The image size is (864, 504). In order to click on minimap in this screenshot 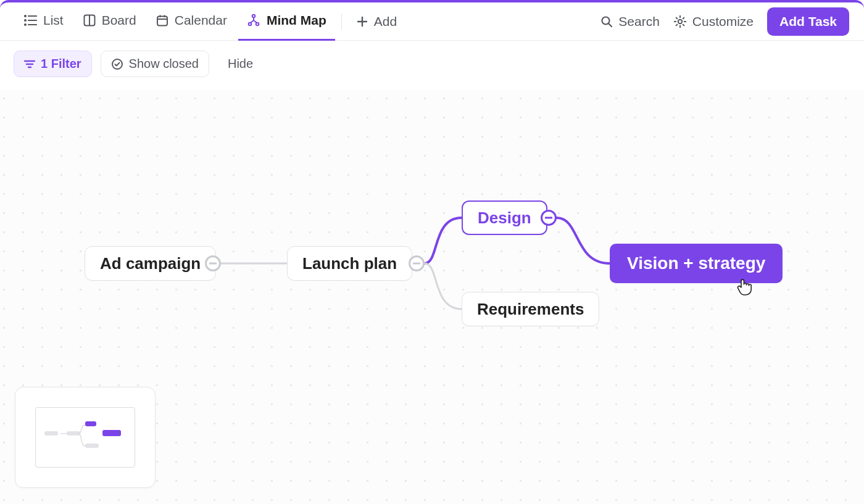, I will do `click(85, 437)`.